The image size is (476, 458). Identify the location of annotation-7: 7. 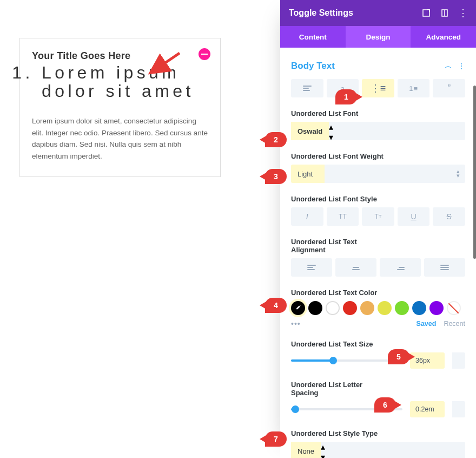
(276, 439).